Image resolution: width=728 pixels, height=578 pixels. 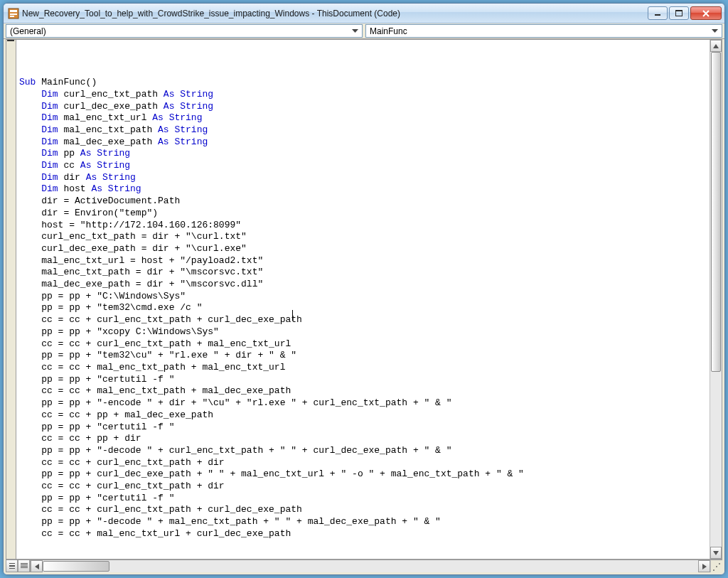 I want to click on window-controls, so click(x=685, y=13).